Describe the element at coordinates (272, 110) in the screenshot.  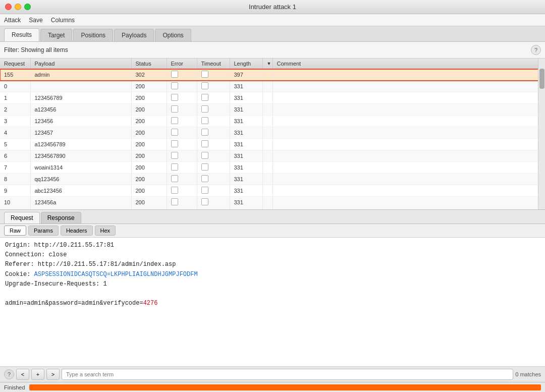
I see `table-row: 2 a123456 200 331` at that location.